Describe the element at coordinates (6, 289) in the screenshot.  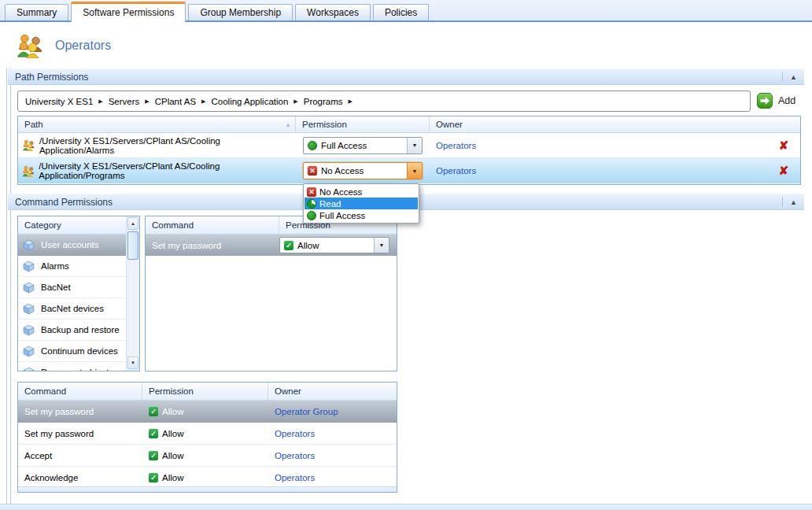
I see `left-splitter-line` at that location.